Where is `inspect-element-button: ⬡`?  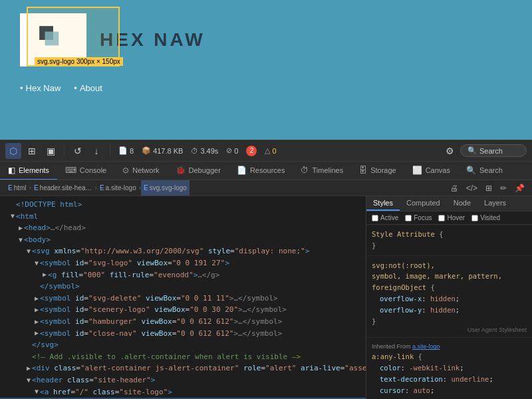 inspect-element-button: ⬡ is located at coordinates (13, 151).